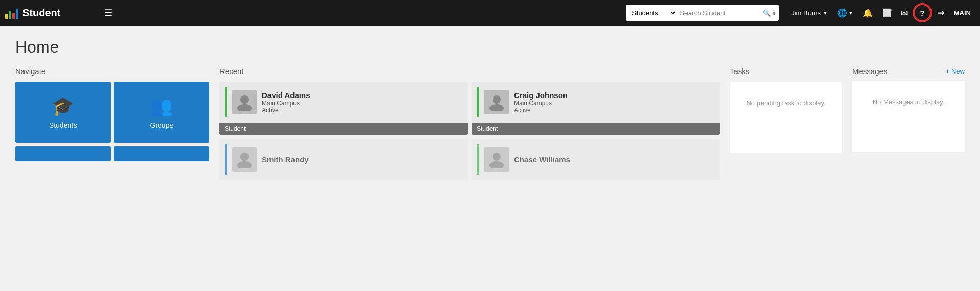 Image resolution: width=980 pixels, height=291 pixels. What do you see at coordinates (362, 110) in the screenshot?
I see `card-status-1: Active` at bounding box center [362, 110].